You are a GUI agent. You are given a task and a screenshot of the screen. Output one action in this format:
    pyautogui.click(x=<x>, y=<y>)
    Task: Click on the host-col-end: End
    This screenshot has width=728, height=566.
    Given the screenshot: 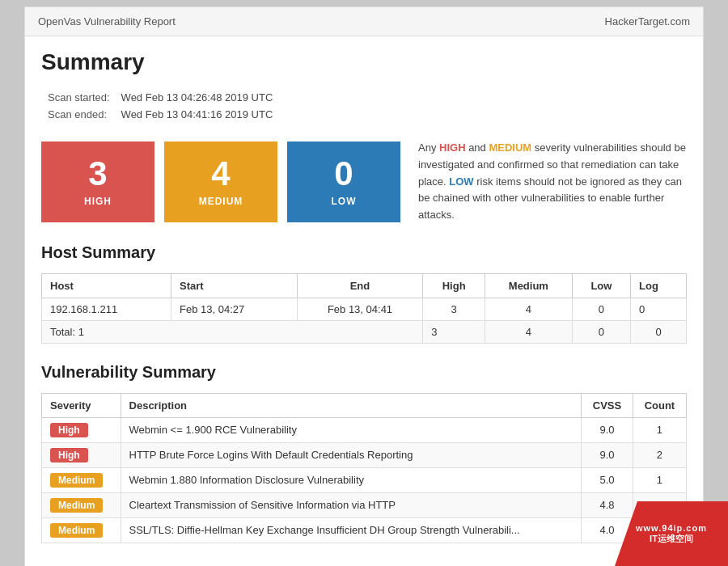 What is the action you would take?
    pyautogui.click(x=360, y=285)
    